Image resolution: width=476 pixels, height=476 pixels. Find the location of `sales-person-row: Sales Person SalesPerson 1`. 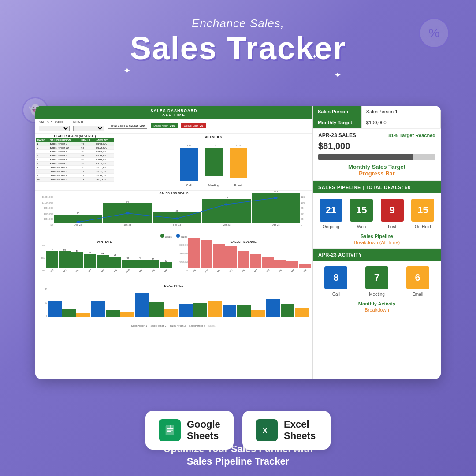

sales-person-row: Sales Person SalesPerson 1 is located at coordinates (377, 112).